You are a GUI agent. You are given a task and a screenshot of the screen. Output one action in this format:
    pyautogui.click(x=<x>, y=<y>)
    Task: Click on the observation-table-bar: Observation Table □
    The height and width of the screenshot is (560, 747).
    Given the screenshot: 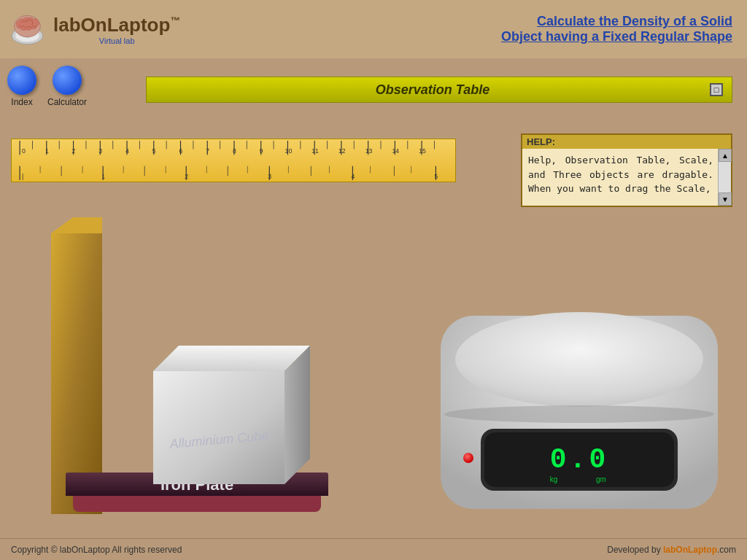 What is the action you would take?
    pyautogui.click(x=439, y=90)
    